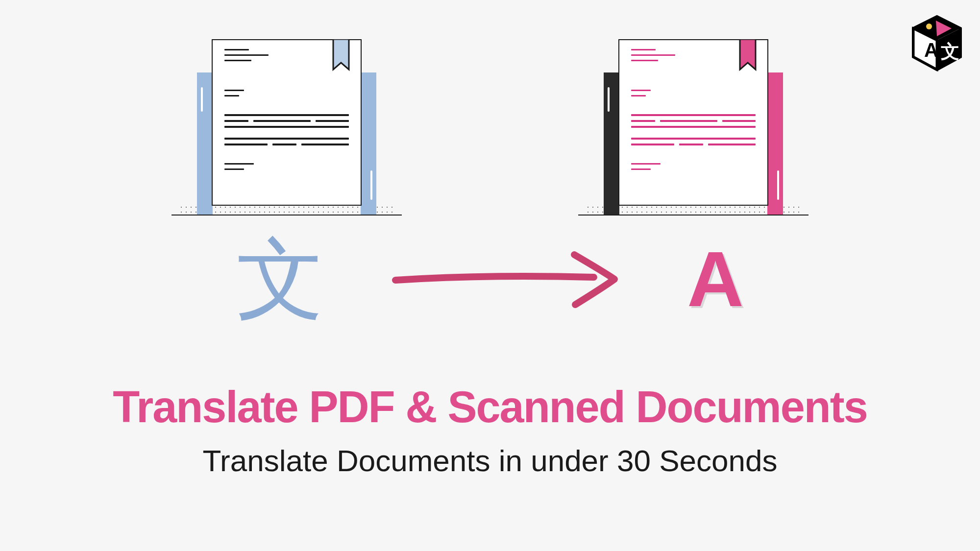 The height and width of the screenshot is (551, 980). I want to click on subheadline: Translate Documents in under 30 Seconds, so click(490, 460).